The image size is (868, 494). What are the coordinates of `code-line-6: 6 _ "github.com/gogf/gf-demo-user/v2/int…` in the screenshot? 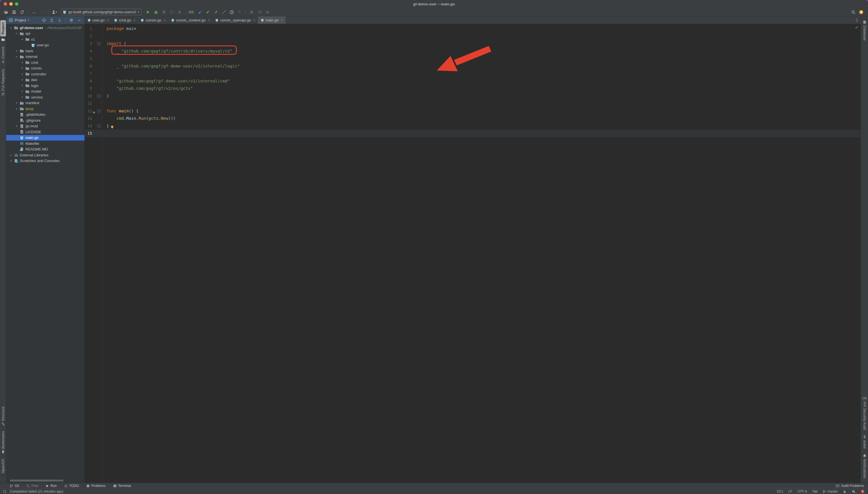 It's located at (259, 66).